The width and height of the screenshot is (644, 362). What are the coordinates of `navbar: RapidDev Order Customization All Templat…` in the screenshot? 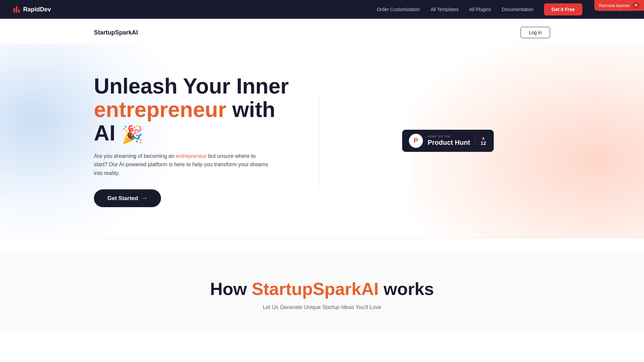 It's located at (322, 9).